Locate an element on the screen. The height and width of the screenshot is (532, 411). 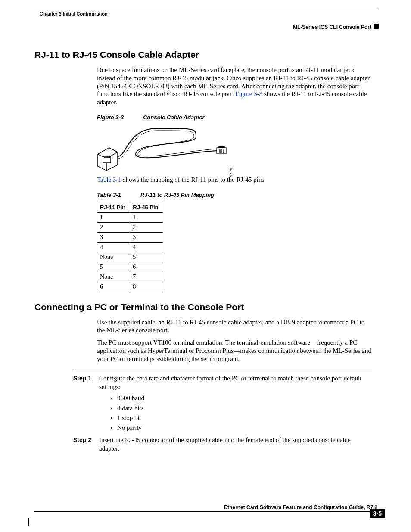
figure-link: Figure 3-3 is located at coordinates (249, 94).